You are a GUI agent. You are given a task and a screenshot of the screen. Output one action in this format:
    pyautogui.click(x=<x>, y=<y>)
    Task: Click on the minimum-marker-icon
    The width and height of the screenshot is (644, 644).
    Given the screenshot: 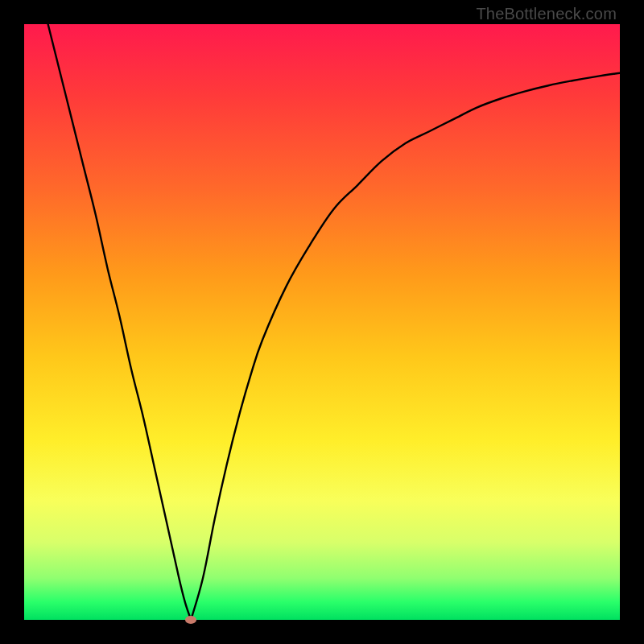 What is the action you would take?
    pyautogui.click(x=191, y=620)
    